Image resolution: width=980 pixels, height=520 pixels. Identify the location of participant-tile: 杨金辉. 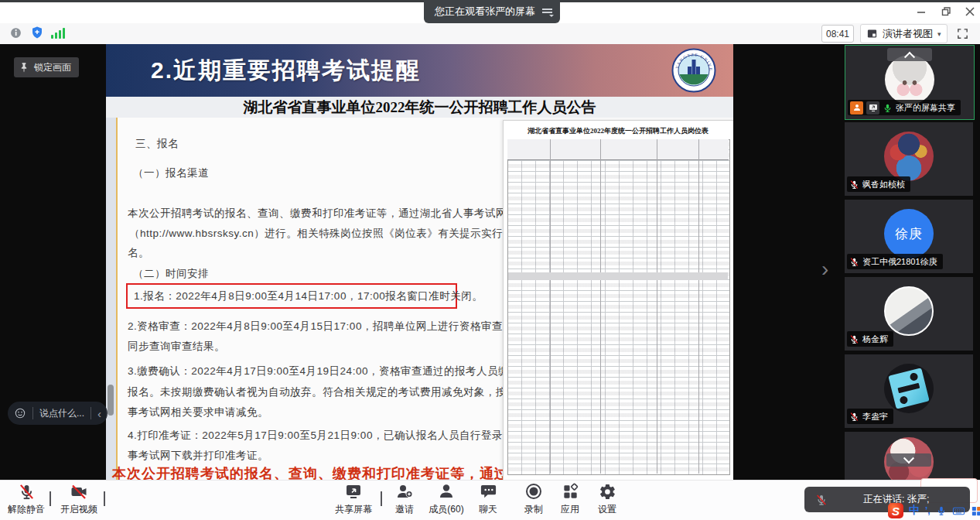
(909, 314).